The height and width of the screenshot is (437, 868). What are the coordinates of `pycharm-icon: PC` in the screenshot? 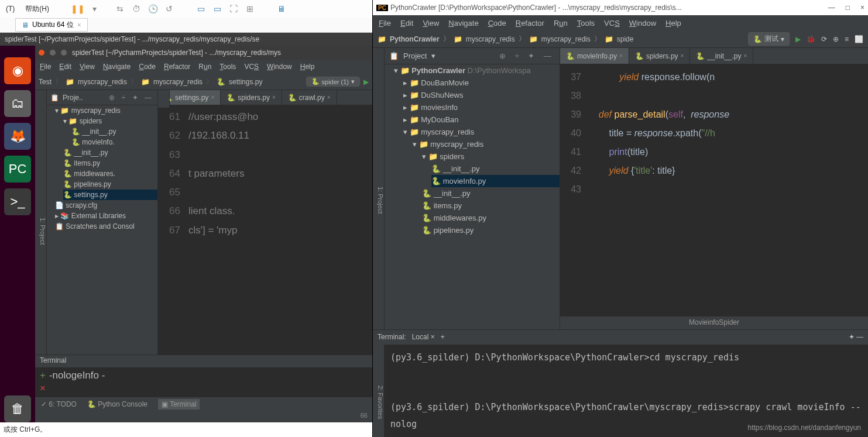 It's located at (18, 169).